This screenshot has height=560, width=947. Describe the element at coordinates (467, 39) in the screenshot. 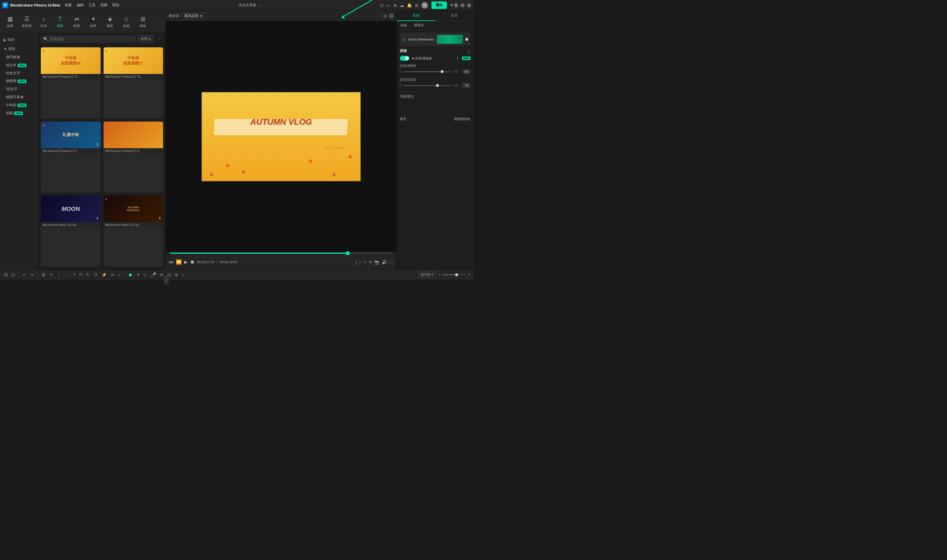

I see `audio-control-dot` at that location.